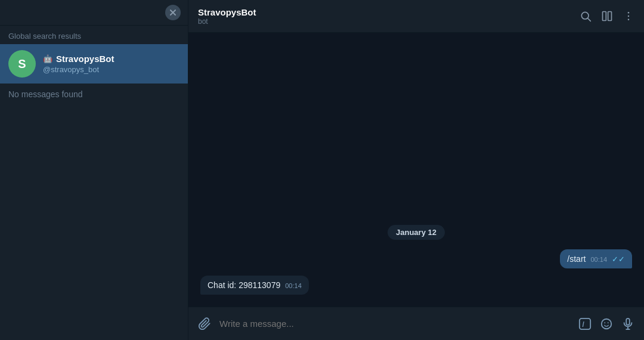  What do you see at coordinates (416, 233) in the screenshot?
I see `date-divider: January 12` at bounding box center [416, 233].